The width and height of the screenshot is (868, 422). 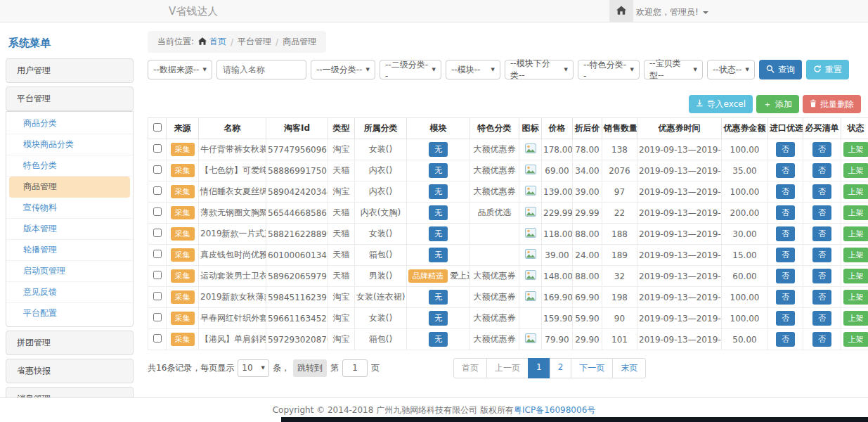 What do you see at coordinates (539, 70) in the screenshot?
I see `filter-select: --模块下分类--▼` at bounding box center [539, 70].